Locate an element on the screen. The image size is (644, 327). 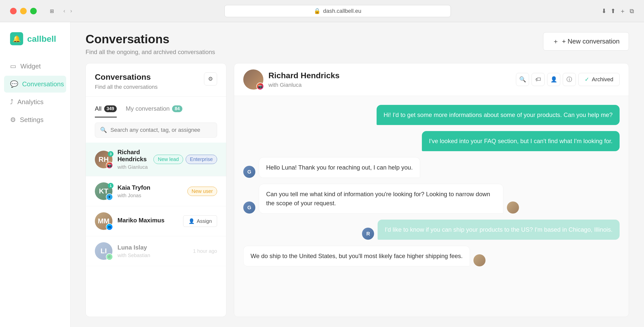
back-button: ‹ is located at coordinates (64, 11).